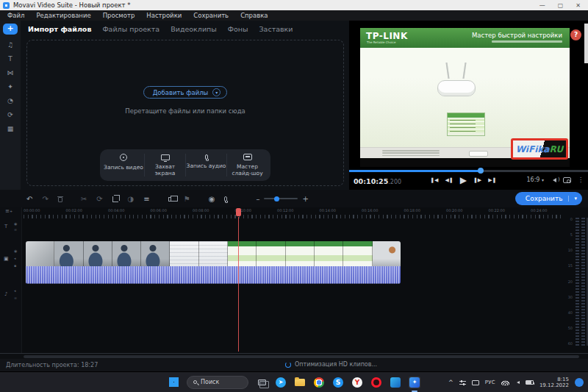  Describe the element at coordinates (469, 171) in the screenshot. I see `seek-bar` at that location.